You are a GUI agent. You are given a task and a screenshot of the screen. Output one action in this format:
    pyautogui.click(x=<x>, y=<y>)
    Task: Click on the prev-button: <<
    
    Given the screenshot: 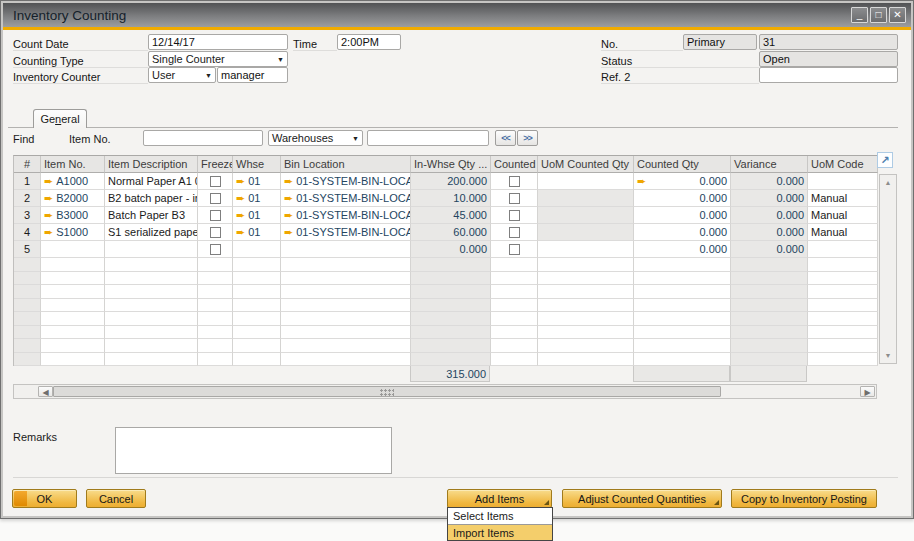 What is the action you would take?
    pyautogui.click(x=506, y=138)
    